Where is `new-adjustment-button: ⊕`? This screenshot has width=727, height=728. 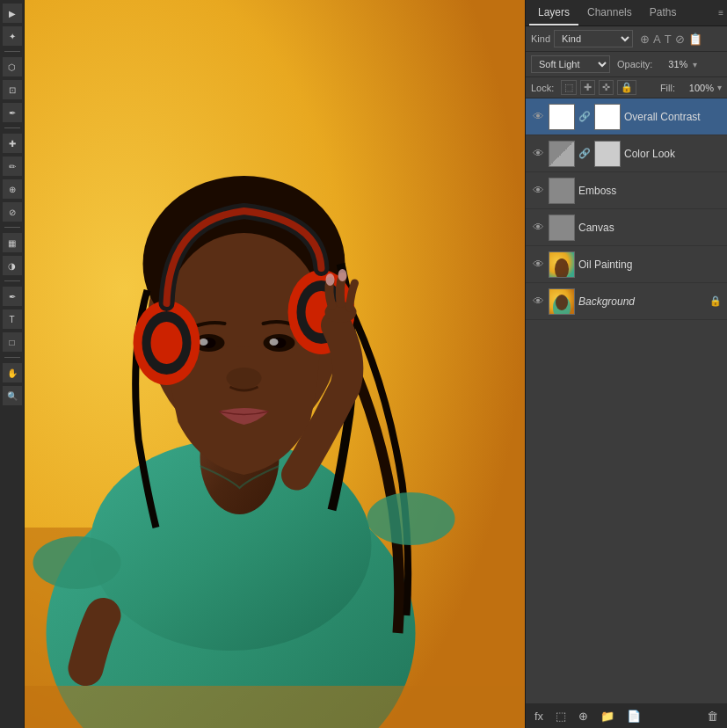
new-adjustment-button: ⊕ is located at coordinates (584, 716).